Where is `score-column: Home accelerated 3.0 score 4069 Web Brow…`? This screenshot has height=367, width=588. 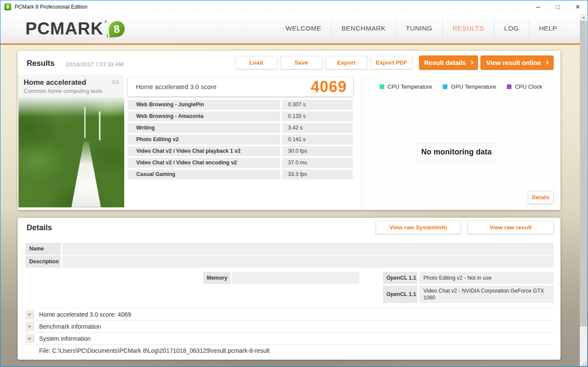
score-column: Home accelerated 3.0 score 4069 Web Brow… is located at coordinates (240, 129).